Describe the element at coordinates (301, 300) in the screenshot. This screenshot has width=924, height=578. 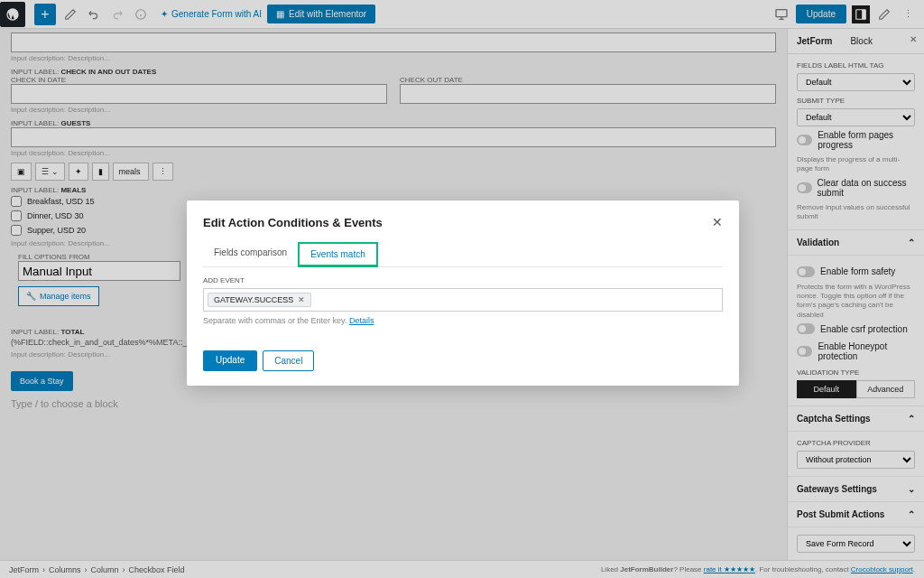
I see `remove-chip-icon: ✕` at that location.